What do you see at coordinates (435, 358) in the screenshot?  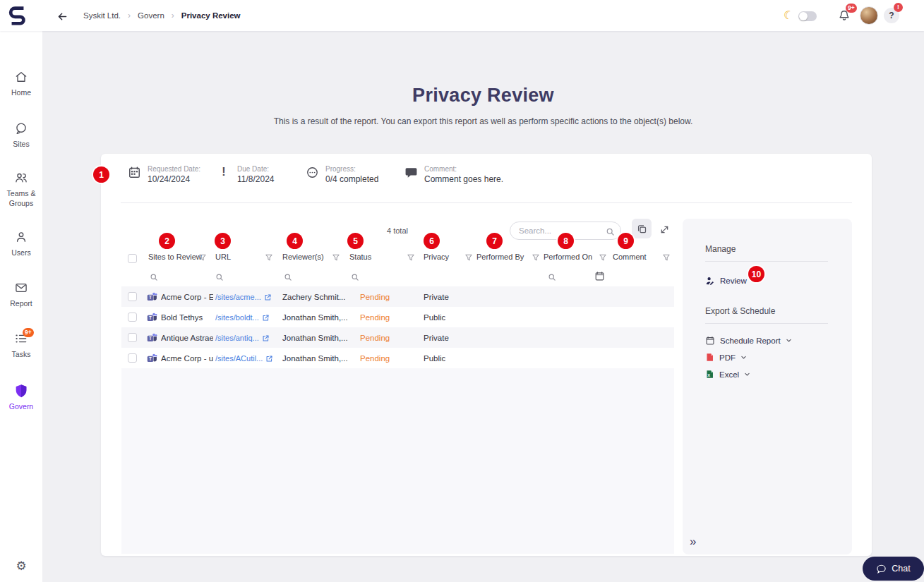 I see `privacy-value: Public` at bounding box center [435, 358].